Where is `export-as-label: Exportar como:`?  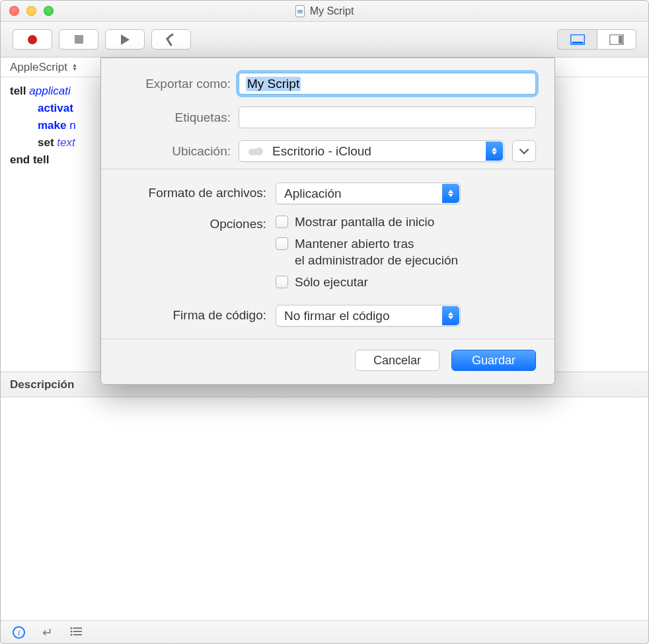 export-as-label: Exportar como: is located at coordinates (179, 84).